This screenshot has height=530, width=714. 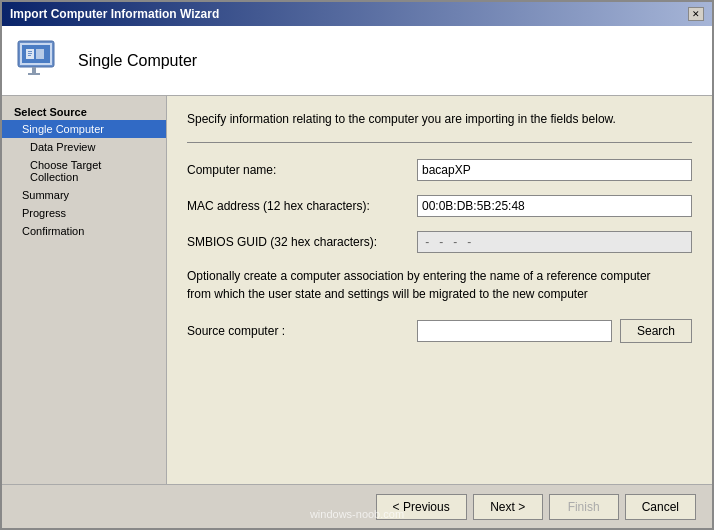 I want to click on mac-address-input, so click(x=554, y=206).